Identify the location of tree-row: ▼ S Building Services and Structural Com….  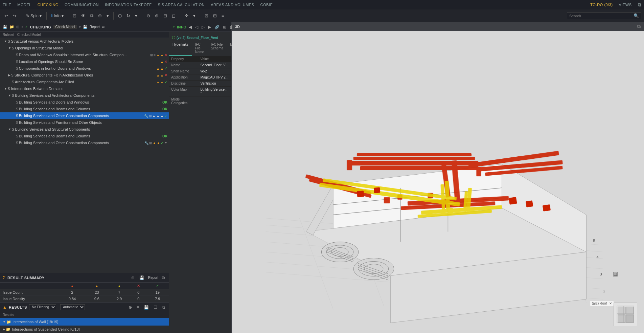
(85, 129).